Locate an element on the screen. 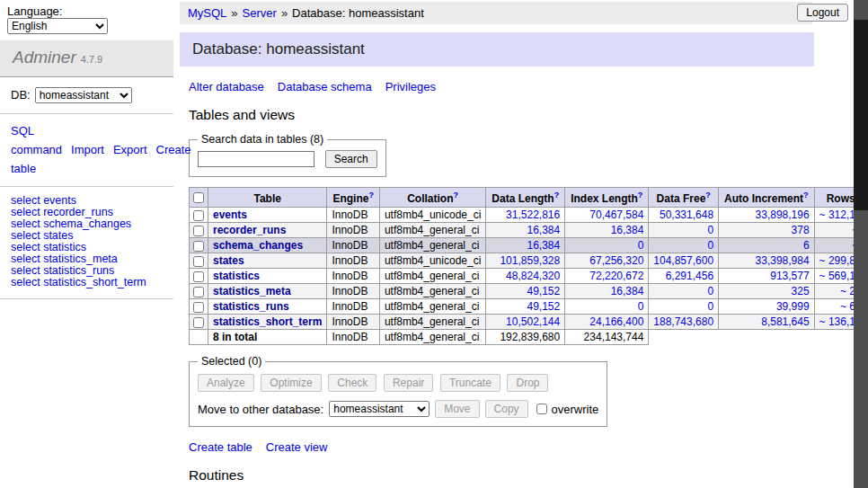 The width and height of the screenshot is (868, 488). scrollbar-thumb is located at coordinates (861, 115).